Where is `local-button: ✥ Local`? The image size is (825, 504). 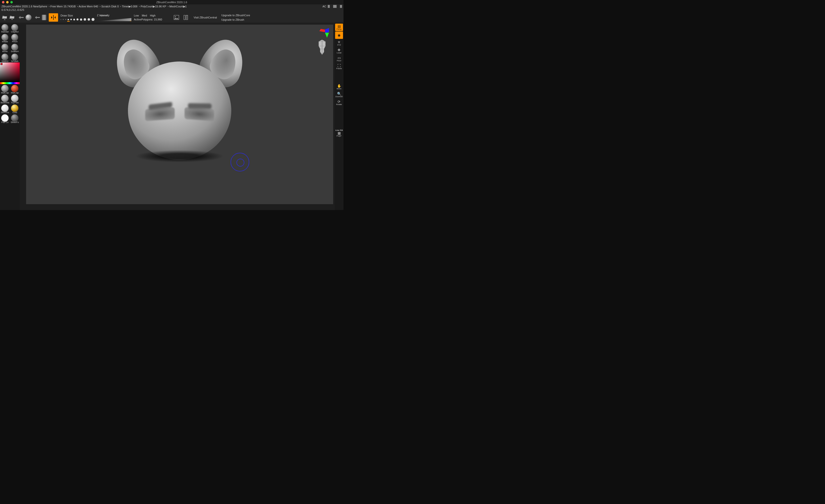
local-button: ✥ Local is located at coordinates (339, 51).